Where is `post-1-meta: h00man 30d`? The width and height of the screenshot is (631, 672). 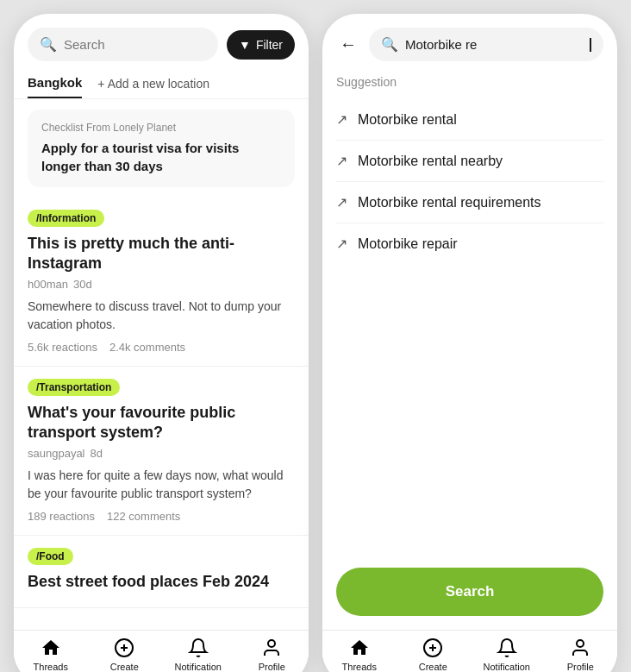 post-1-meta: h00man 30d is located at coordinates (161, 285).